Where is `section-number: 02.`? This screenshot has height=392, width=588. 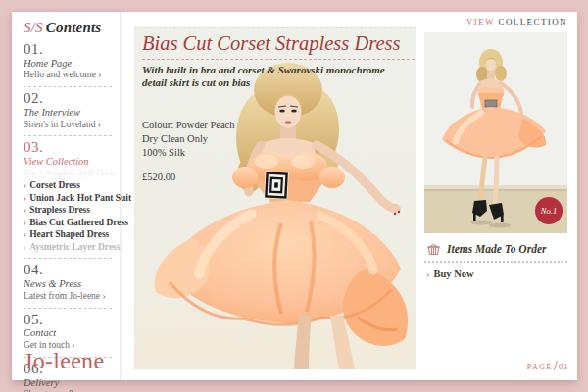
section-number: 02. is located at coordinates (69, 99).